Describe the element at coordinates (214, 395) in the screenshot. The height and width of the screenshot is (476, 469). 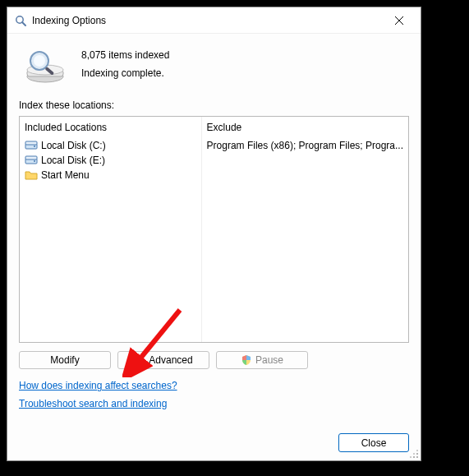
I see `help-links: How does indexing affect searches? Troub…` at that location.